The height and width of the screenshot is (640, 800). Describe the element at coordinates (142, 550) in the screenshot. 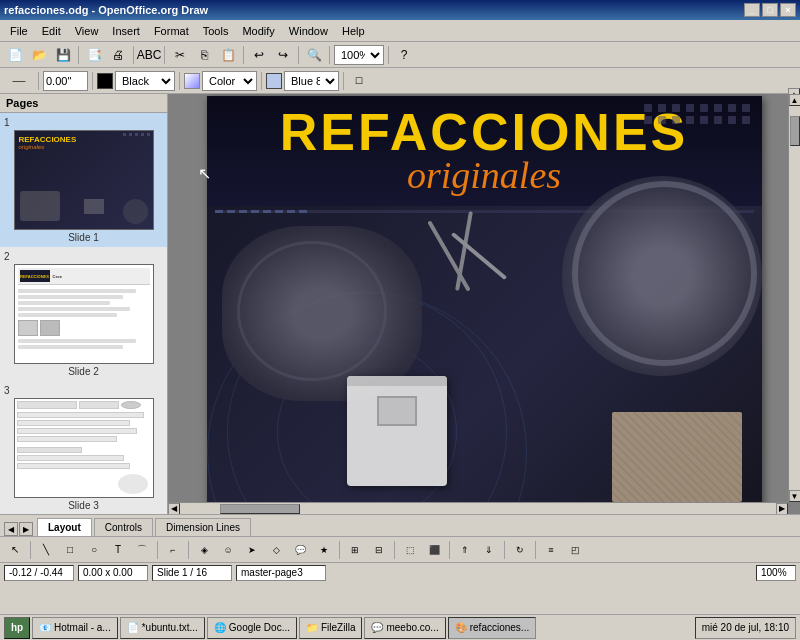

I see `curve-tool-icon: ⌒` at that location.